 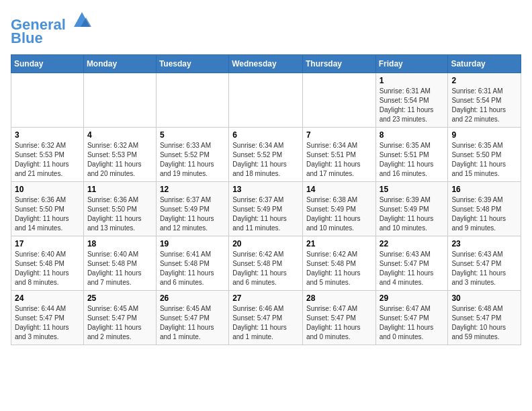 What do you see at coordinates (192, 154) in the screenshot?
I see `day-cell: 5Sunrise: 6:33 AMSunset: 5:52 PMDaylight…` at bounding box center [192, 154].